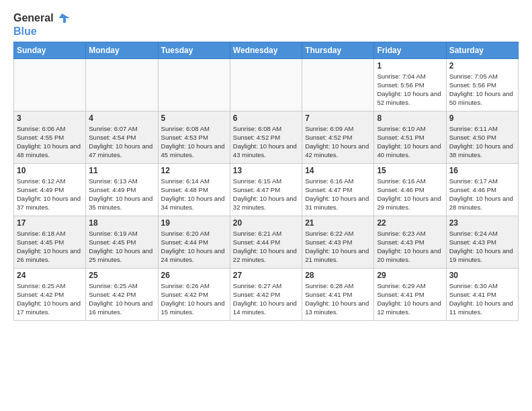 Image resolution: width=532 pixels, height=411 pixels. Describe the element at coordinates (122, 189) in the screenshot. I see `sunset-text: Sunset: 4:49 PM` at that location.